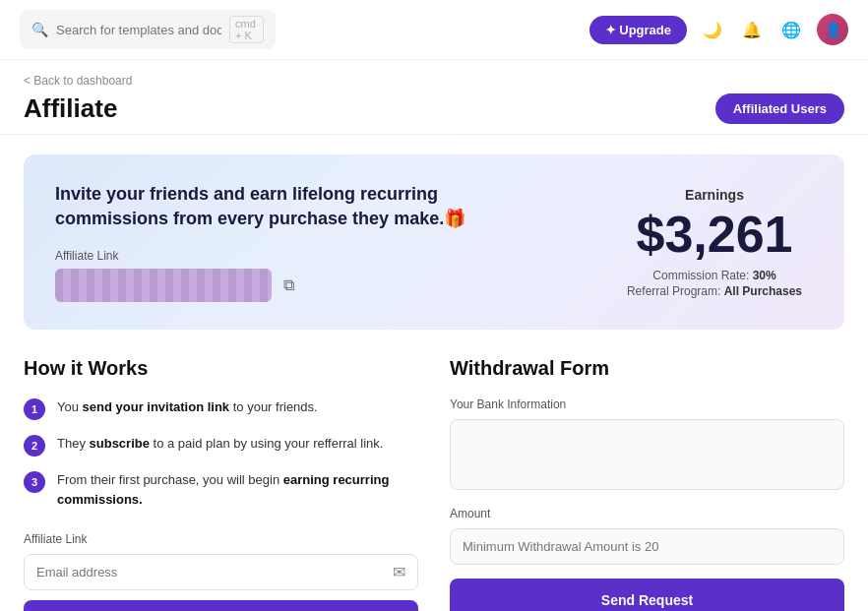 The height and width of the screenshot is (611, 868). What do you see at coordinates (714, 291) in the screenshot?
I see `referral-program: Referral Program: All Purchases` at bounding box center [714, 291].